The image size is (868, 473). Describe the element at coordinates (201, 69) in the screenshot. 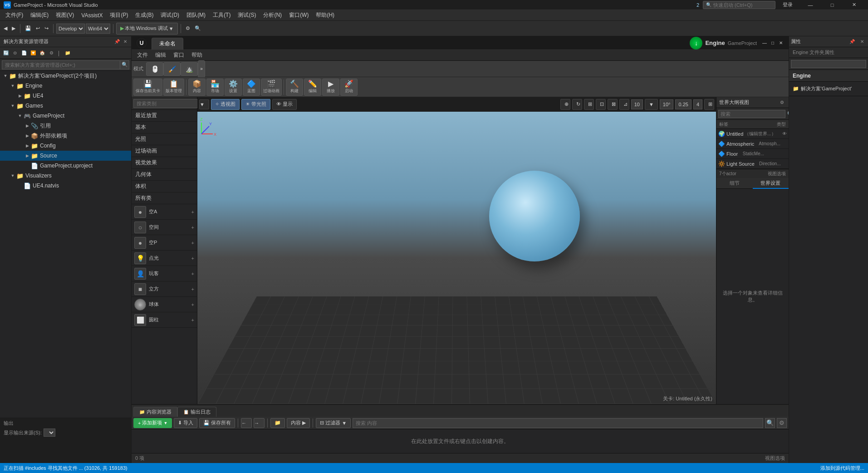

I see `mode-expand-btn: »` at that location.